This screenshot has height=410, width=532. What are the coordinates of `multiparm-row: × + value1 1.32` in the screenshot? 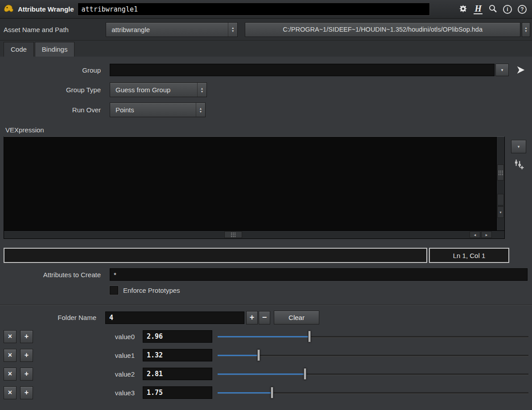 It's located at (266, 355).